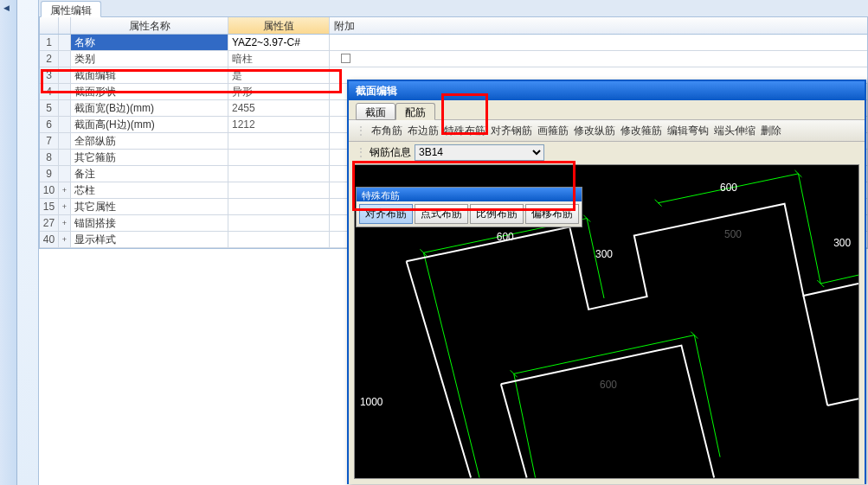 The image size is (868, 485). Describe the element at coordinates (453, 9) in the screenshot. I see `tab-strip: 属性编辑` at that location.